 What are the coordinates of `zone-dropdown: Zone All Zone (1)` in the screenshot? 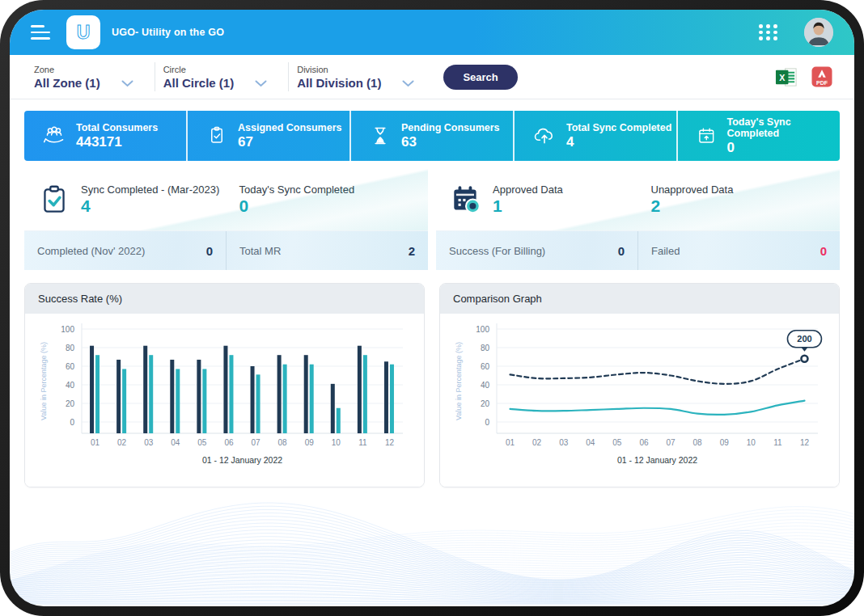 It's located at (91, 78).